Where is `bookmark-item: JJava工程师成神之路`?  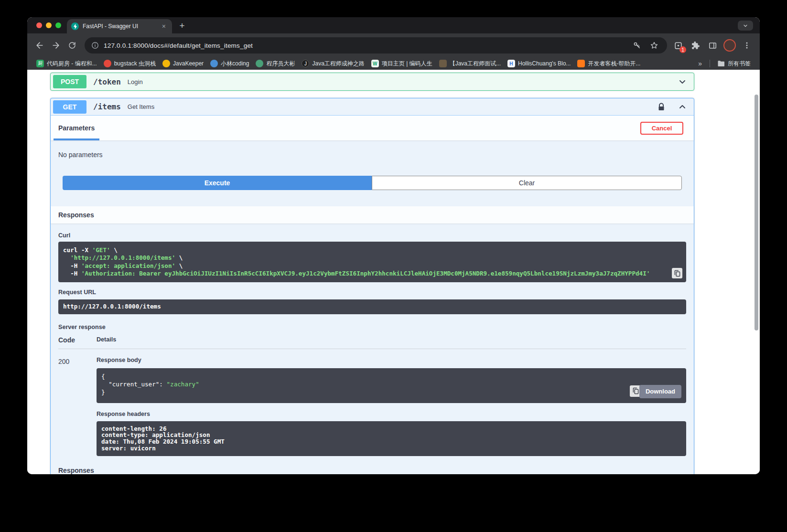 bookmark-item: JJava工程师成神之路 is located at coordinates (333, 64).